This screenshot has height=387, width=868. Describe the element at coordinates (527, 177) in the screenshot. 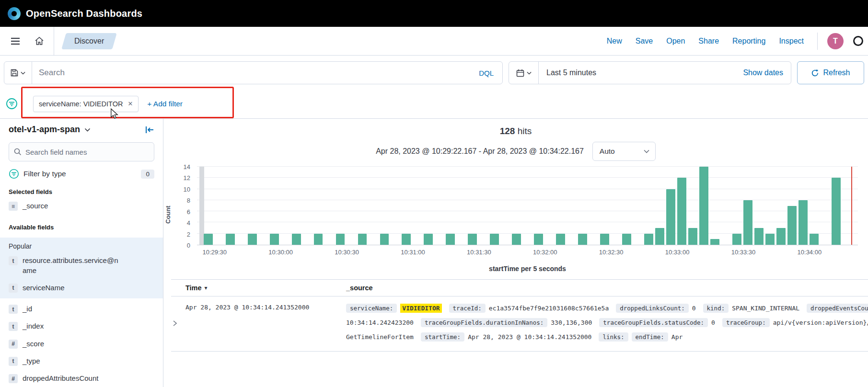

I see `gridline` at that location.